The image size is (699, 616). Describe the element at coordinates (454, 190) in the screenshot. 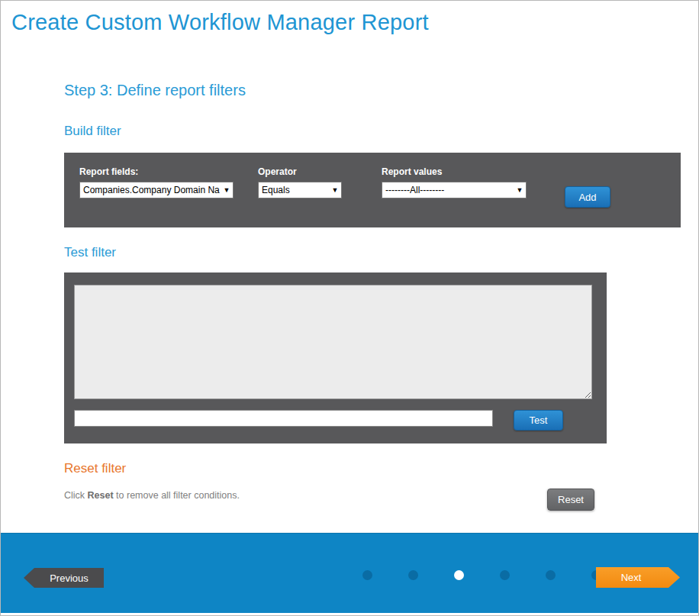

I see `report-values-select: --------All-------- ▼` at that location.